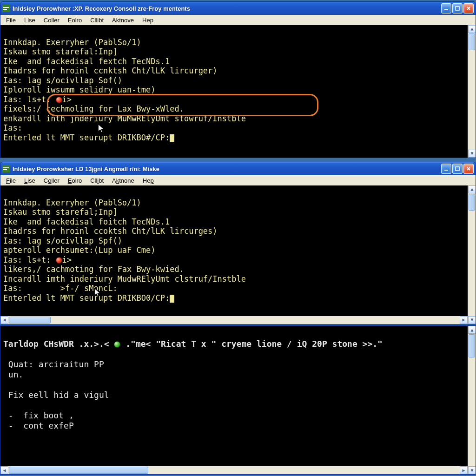  What do you see at coordinates (63, 241) in the screenshot?
I see `console-line: Ias: lag s/ocivllap Spf()` at bounding box center [63, 241].